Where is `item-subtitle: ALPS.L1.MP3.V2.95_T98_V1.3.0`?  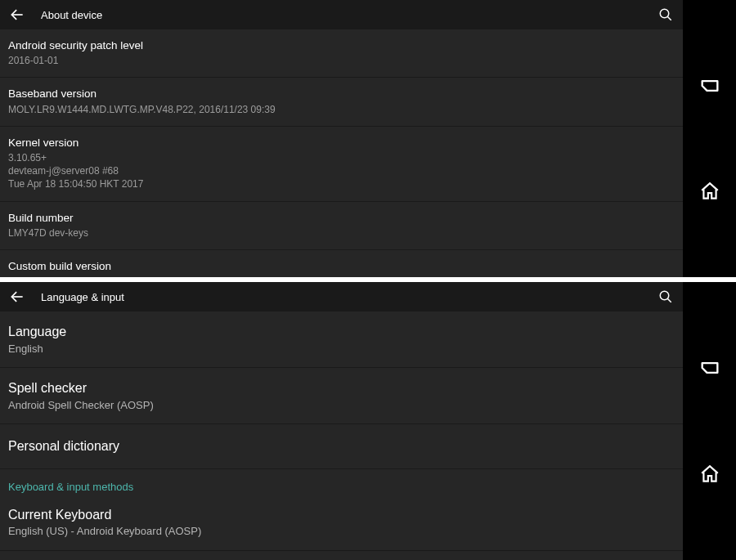
item-subtitle: ALPS.L1.MP3.V2.95_T98_V1.3.0 is located at coordinates (342, 276).